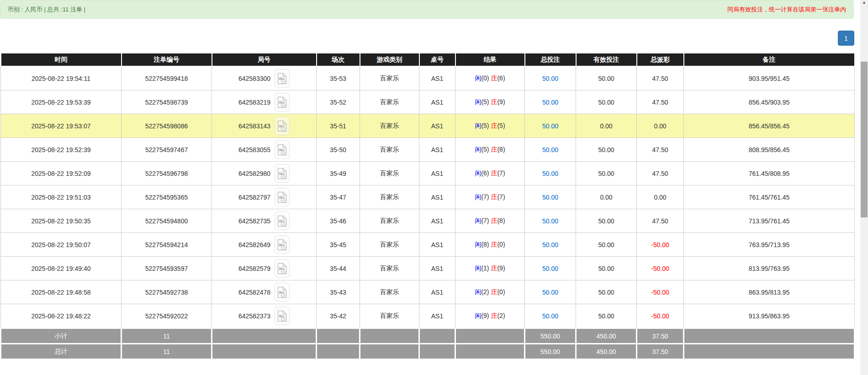 The height and width of the screenshot is (375, 868). I want to click on cell-time: 2025-08-22 19:54:11, so click(61, 79).